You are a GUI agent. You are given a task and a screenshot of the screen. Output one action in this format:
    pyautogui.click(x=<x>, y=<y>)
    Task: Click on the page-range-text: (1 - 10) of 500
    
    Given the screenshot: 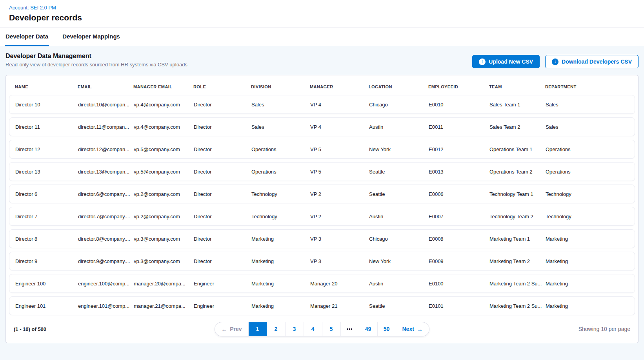 What is the action you would take?
    pyautogui.click(x=114, y=329)
    